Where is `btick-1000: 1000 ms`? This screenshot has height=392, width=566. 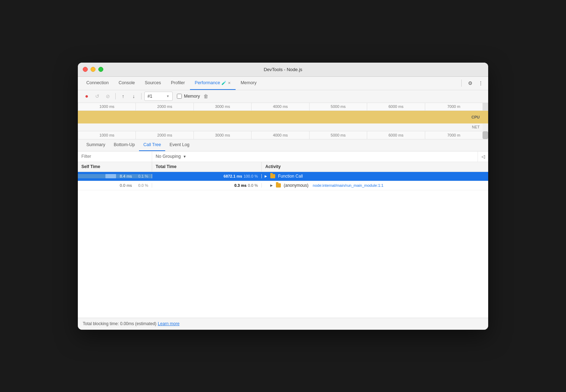 btick-1000: 1000 ms is located at coordinates (107, 135).